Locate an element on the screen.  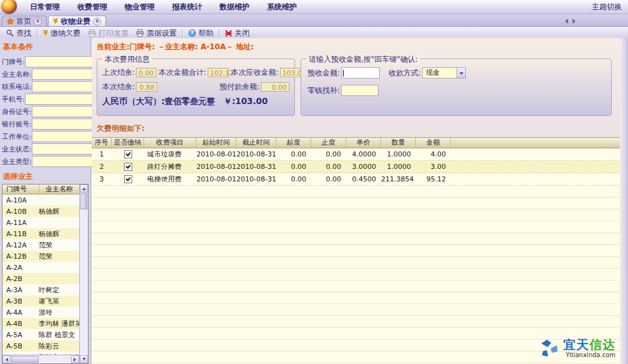
owner-row: A-12A 范荣 is located at coordinates (41, 245).